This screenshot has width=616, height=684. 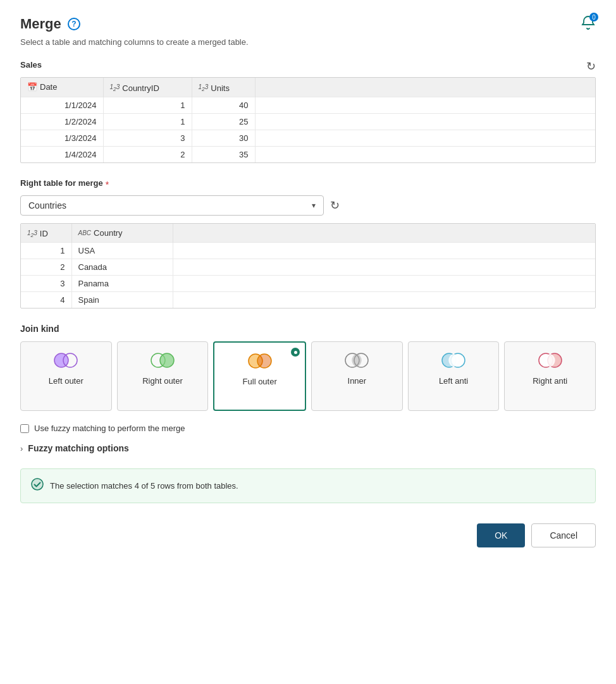 What do you see at coordinates (172, 205) in the screenshot?
I see `right-table-dropdown: Countries ▾` at bounding box center [172, 205].